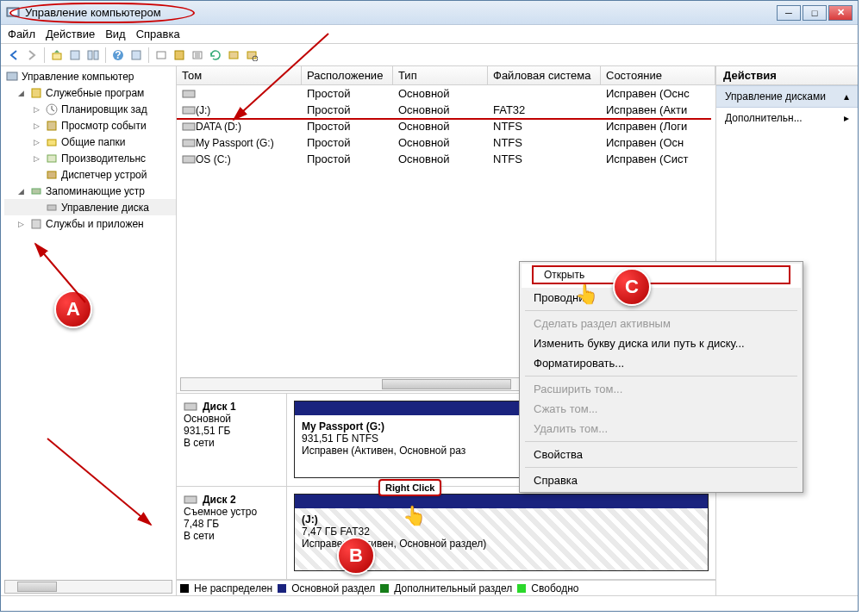 The height and width of the screenshot is (616, 862). What do you see at coordinates (216, 55) in the screenshot?
I see `refresh-button` at bounding box center [216, 55].